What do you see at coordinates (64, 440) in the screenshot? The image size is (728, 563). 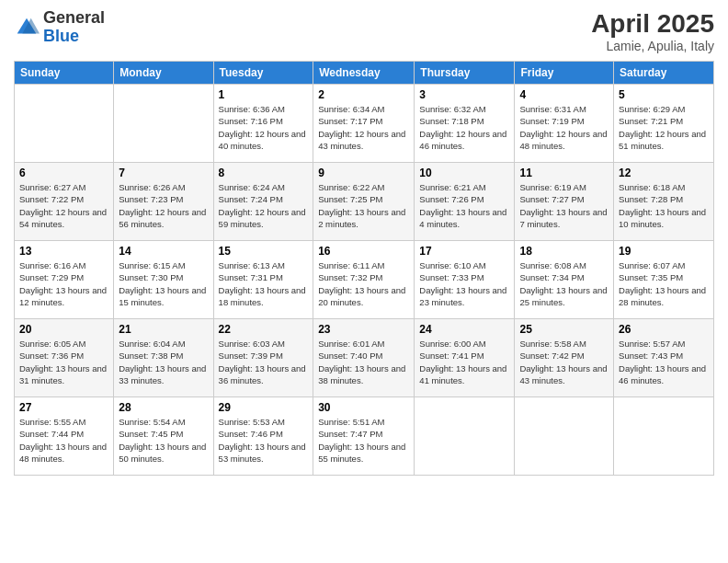 I see `day-info: Sunrise: 5:55 AM Sunset: 7:44 PM Dayligh…` at bounding box center [64, 440].